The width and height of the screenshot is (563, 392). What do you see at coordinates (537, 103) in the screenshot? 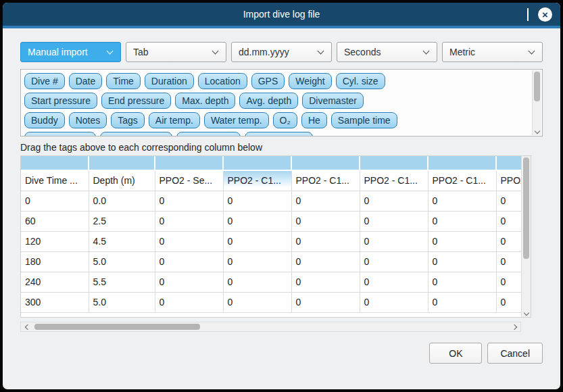
I see `tag-area-scrollbar` at bounding box center [537, 103].